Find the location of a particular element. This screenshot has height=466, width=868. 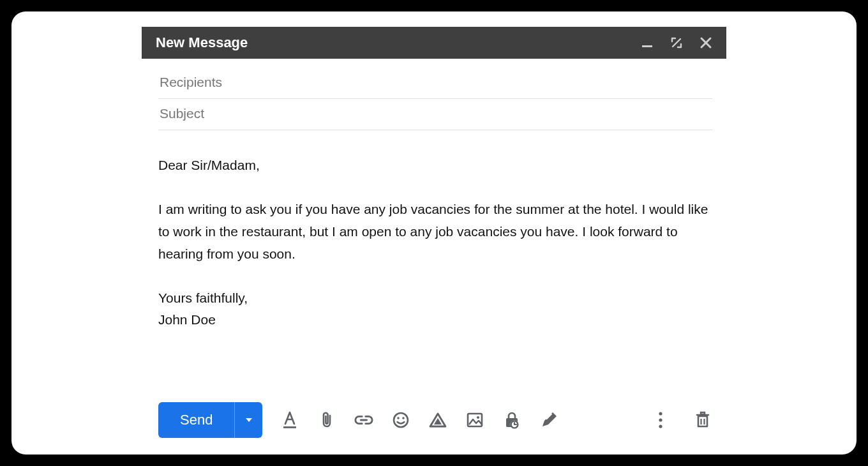

formatting-toolbar is located at coordinates (419, 420).